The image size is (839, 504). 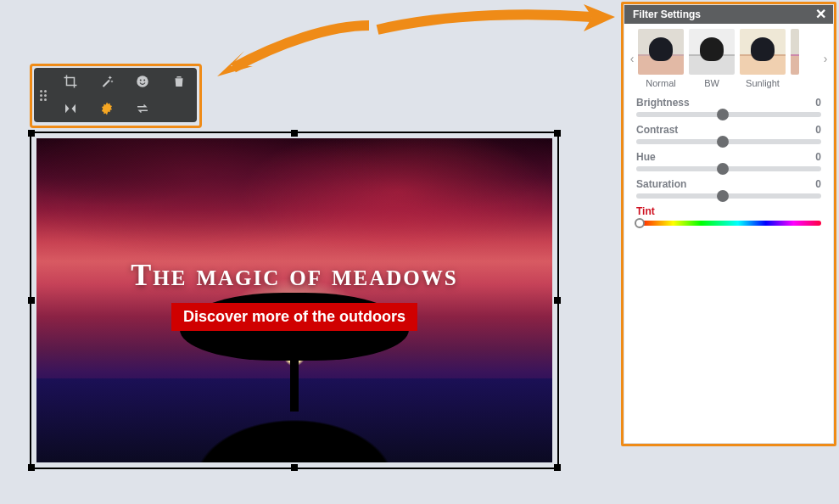 I want to click on preset-strip: ‹ Normal BW Sunlight ›, so click(x=729, y=57).